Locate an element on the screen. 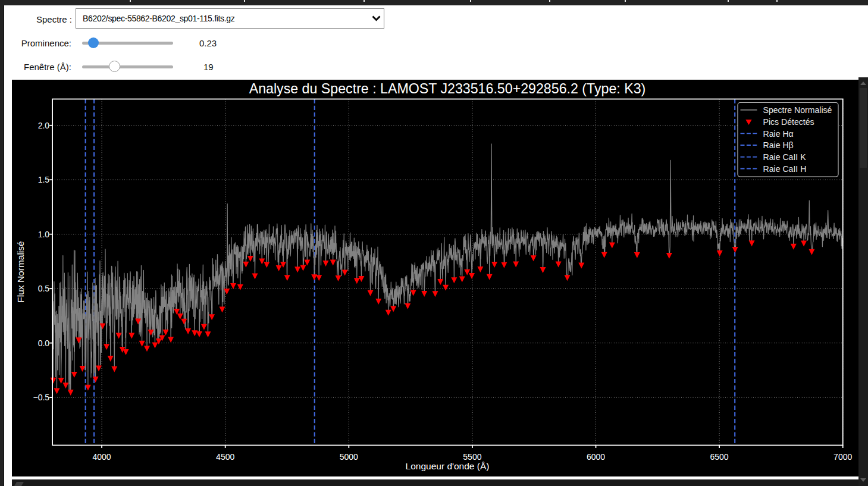  svg-text: Raie CaII K is located at coordinates (785, 157).